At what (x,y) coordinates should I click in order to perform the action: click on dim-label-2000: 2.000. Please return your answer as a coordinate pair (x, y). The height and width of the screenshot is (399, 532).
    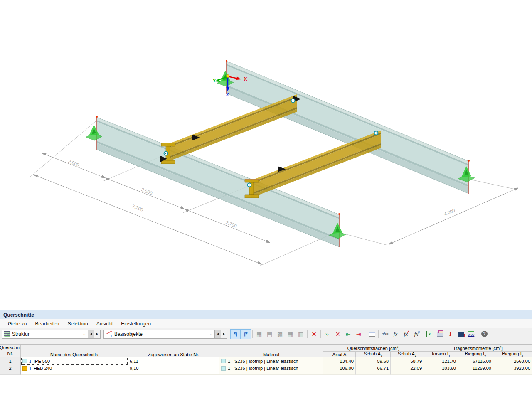
    Looking at the image, I should click on (74, 163).